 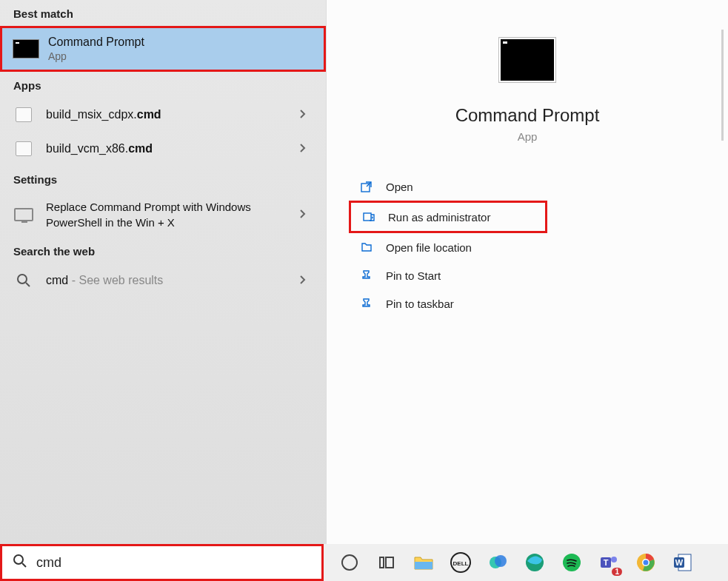 I want to click on action-pin-to-start: Pin to Start, so click(x=531, y=275).